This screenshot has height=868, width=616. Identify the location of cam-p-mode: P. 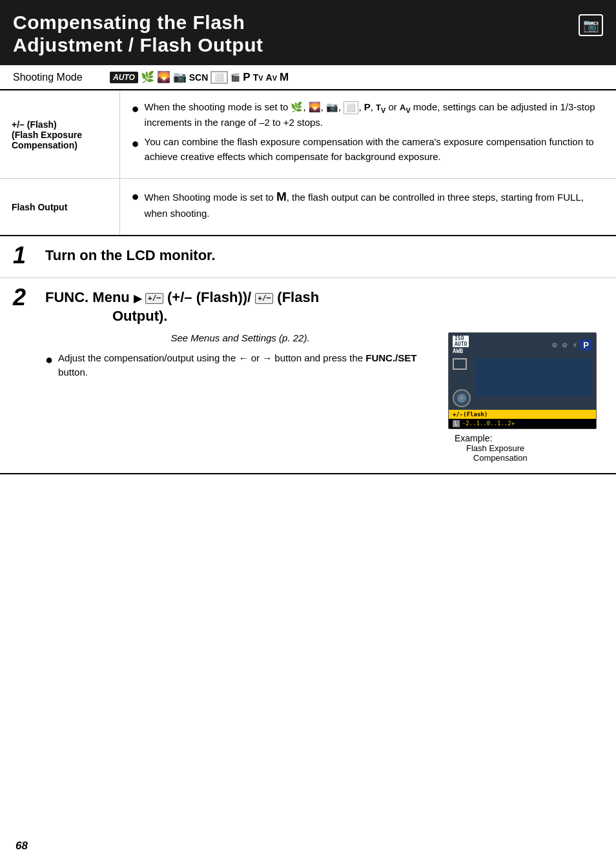
(586, 345).